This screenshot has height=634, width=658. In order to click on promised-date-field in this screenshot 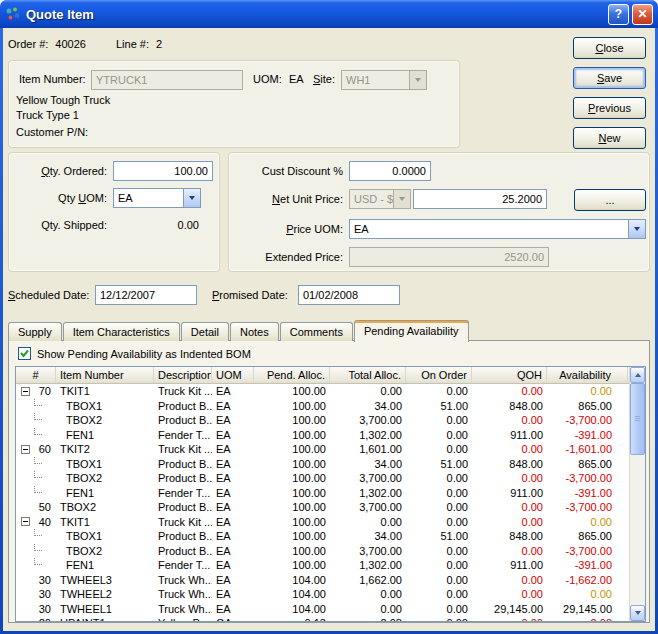, I will do `click(349, 295)`.